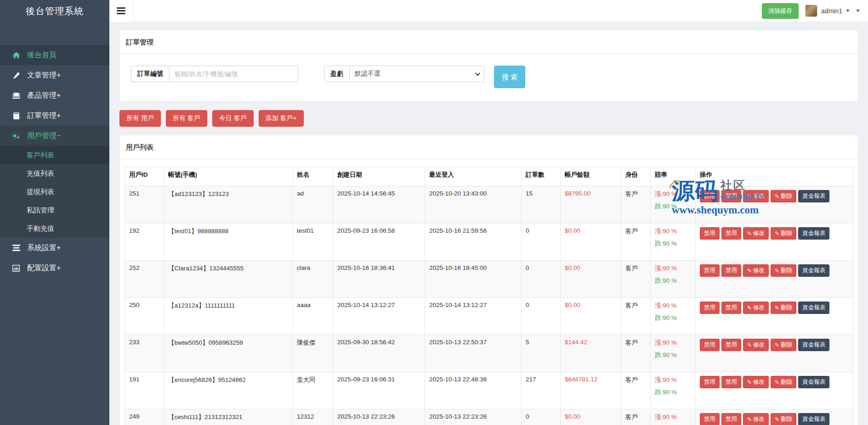 Image resolution: width=868 pixels, height=425 pixels. I want to click on cell-created: 2025-09-23 16:06:58, so click(379, 242).